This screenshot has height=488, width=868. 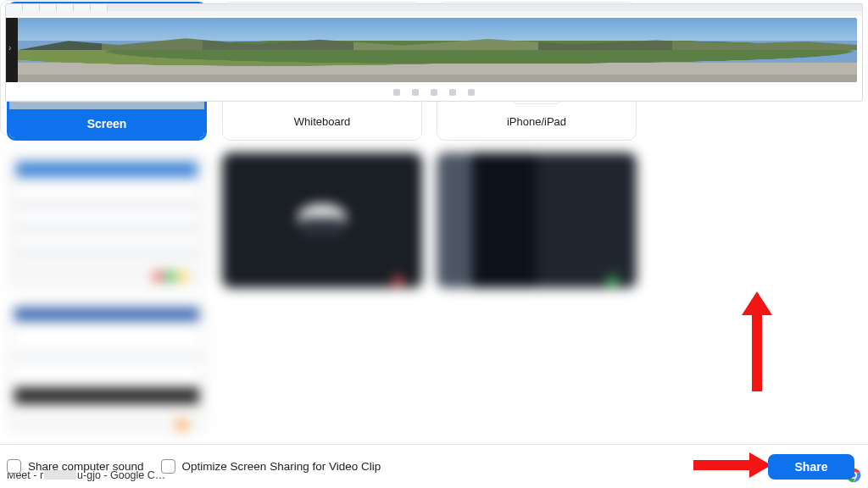 What do you see at coordinates (75, 466) in the screenshot?
I see `share-sound-checkbox: Share computer sound` at bounding box center [75, 466].